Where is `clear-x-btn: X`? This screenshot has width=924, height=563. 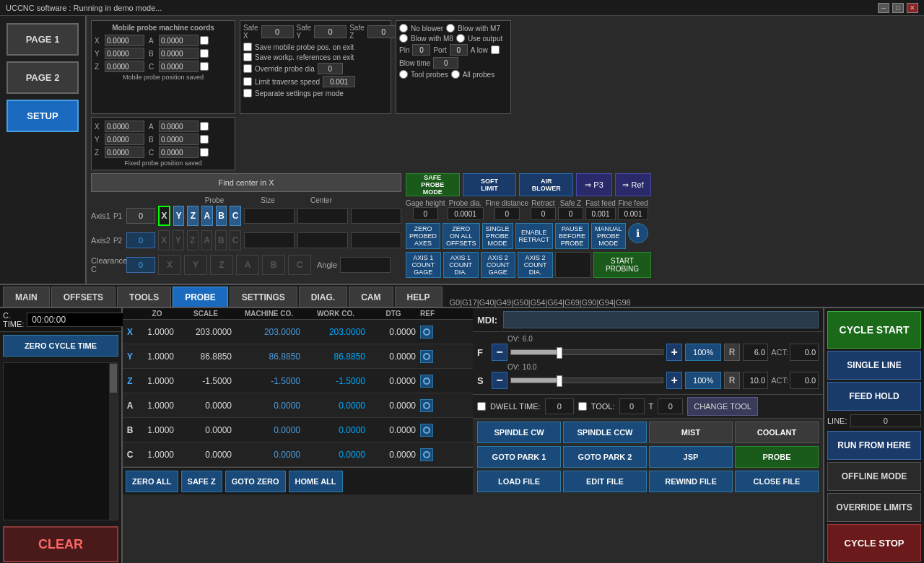 clear-x-btn: X is located at coordinates (170, 265).